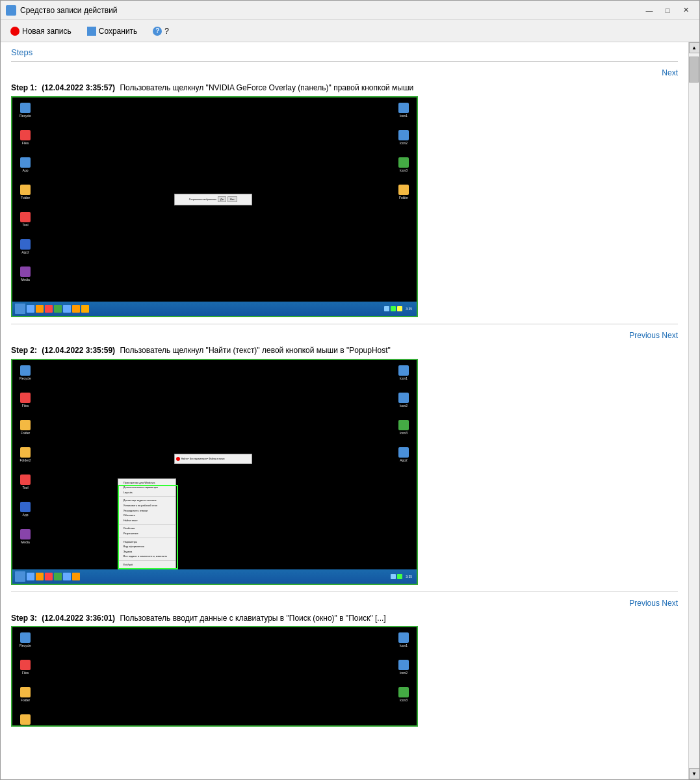  Describe the element at coordinates (686, 10) in the screenshot. I see `close-button: ✕` at that location.